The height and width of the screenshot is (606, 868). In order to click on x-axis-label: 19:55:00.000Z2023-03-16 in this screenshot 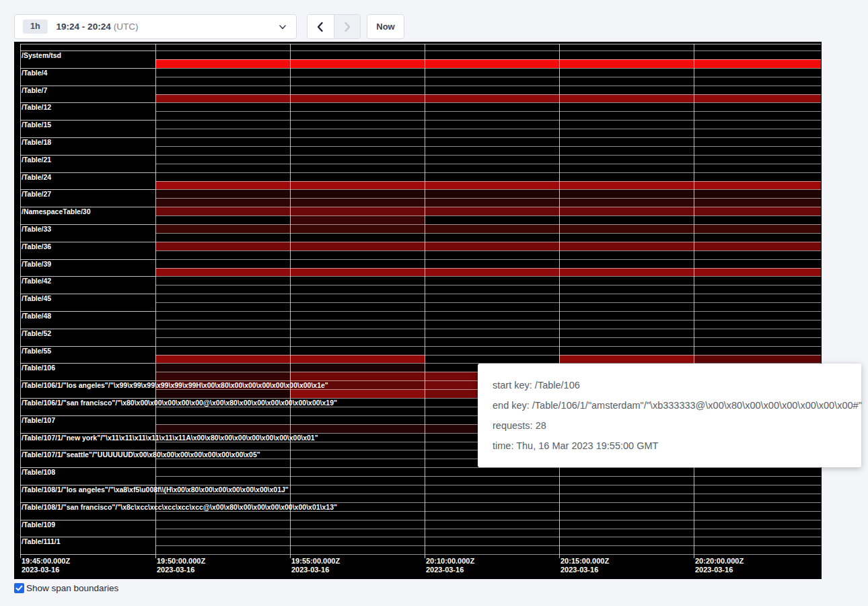, I will do `click(316, 566)`.